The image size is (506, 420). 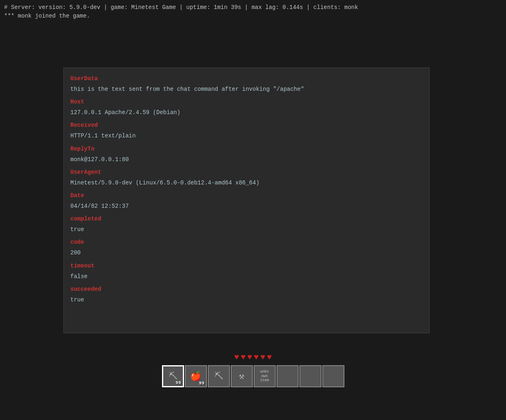 What do you see at coordinates (256, 357) in the screenshot?
I see `heart-3: ♥` at bounding box center [256, 357].